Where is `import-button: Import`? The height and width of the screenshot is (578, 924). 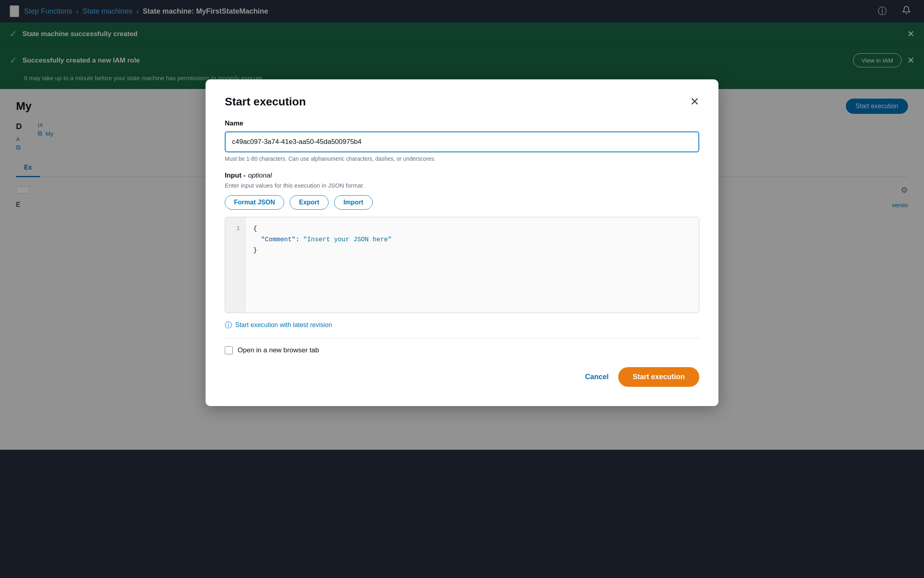
import-button: Import is located at coordinates (353, 202).